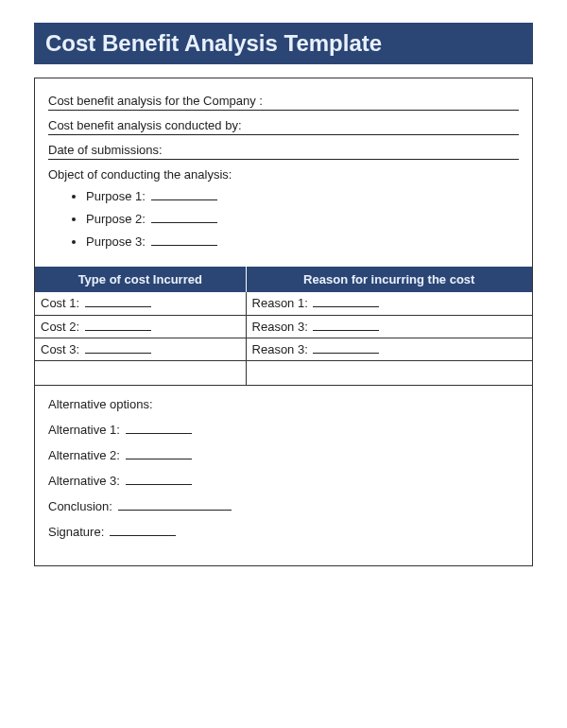  I want to click on table-header-row: Type of cost Incurred Reason for incurri…, so click(284, 280).